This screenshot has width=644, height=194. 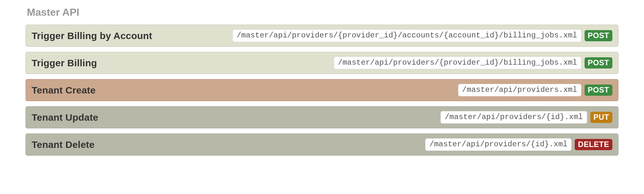 What do you see at coordinates (322, 145) in the screenshot?
I see `endpoint-row: Tenant Delete /master/api/providers/{id}…` at bounding box center [322, 145].